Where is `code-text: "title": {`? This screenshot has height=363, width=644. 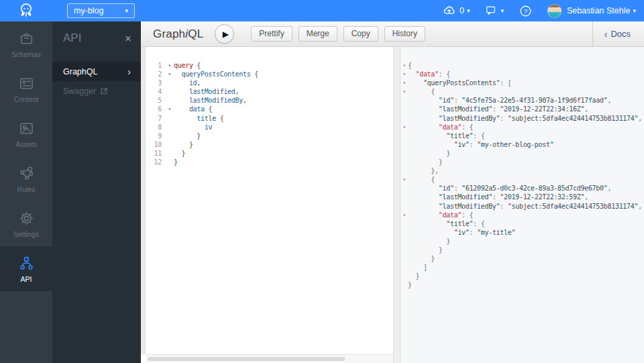
code-text: "title": { is located at coordinates (446, 224).